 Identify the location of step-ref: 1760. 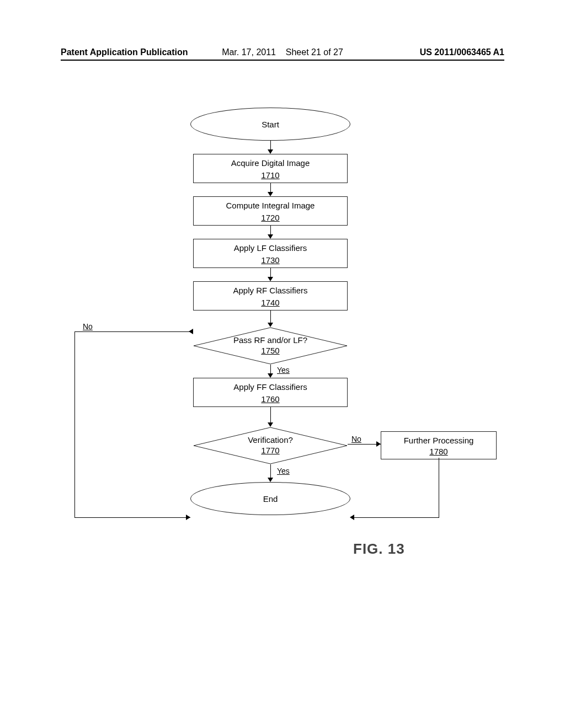
(270, 399).